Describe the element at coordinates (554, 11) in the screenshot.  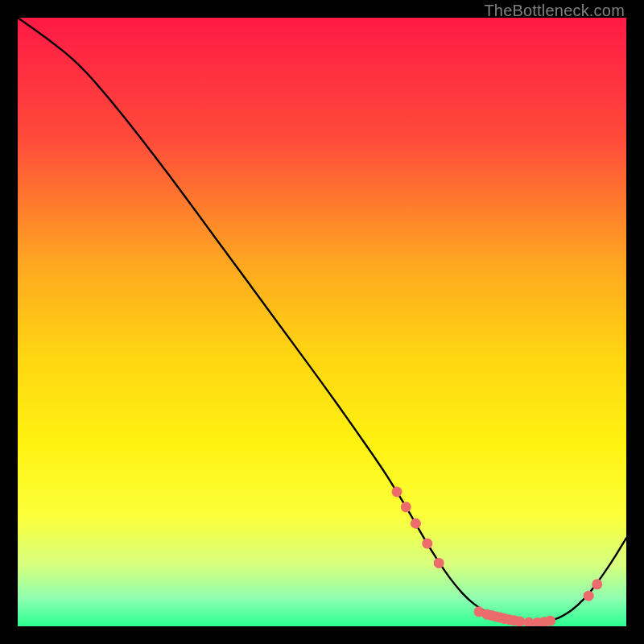
I see `watermark-text: TheBottleneck.com` at that location.